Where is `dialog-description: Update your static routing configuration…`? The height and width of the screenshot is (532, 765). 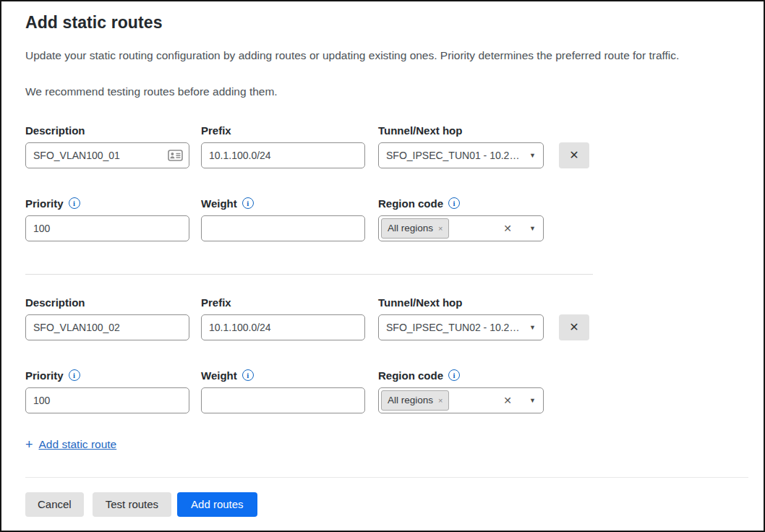 dialog-description: Update your static routing configuration… is located at coordinates (386, 56).